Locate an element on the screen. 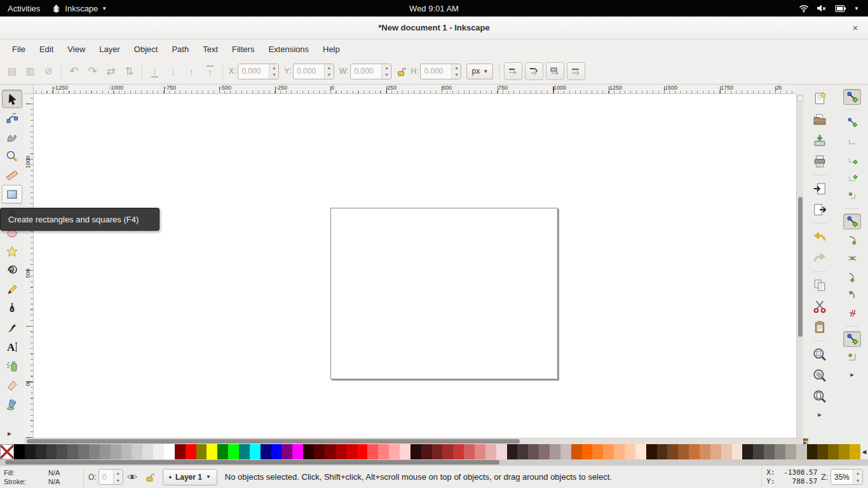 The width and height of the screenshot is (868, 488). tool-tweak is located at coordinates (12, 137).